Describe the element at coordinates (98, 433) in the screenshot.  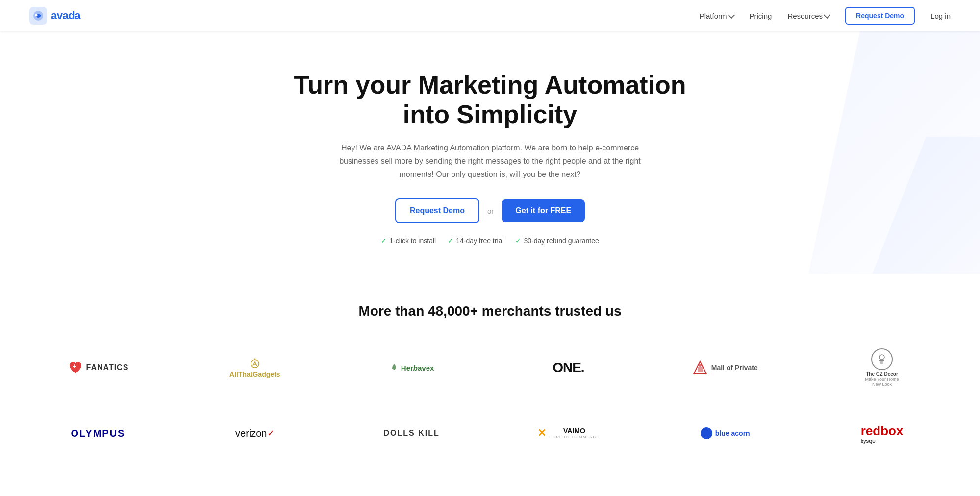
I see `olympus-label: OLYMPUS` at that location.